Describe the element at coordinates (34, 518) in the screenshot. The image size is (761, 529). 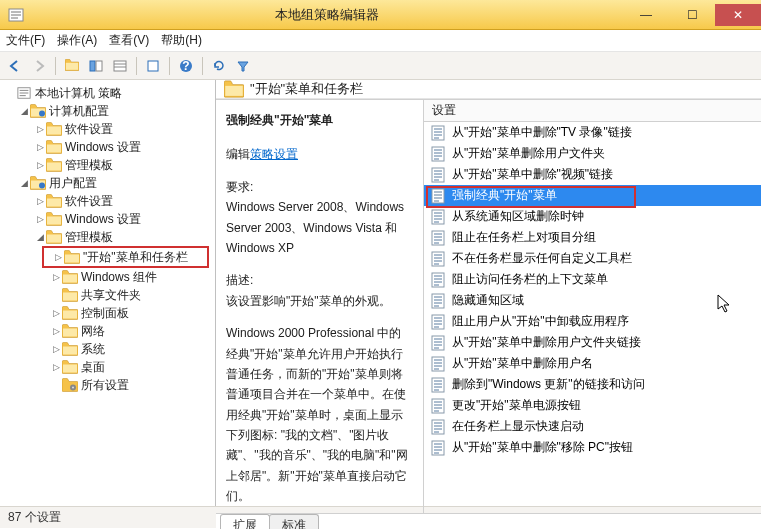
I see `status-text: 87 个设置` at that location.